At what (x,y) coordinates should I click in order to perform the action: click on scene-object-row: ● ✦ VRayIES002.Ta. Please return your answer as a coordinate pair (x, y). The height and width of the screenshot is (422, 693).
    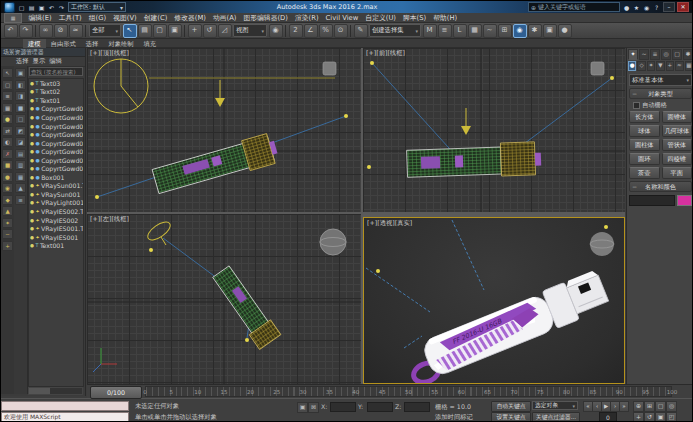
    Looking at the image, I should click on (56, 212).